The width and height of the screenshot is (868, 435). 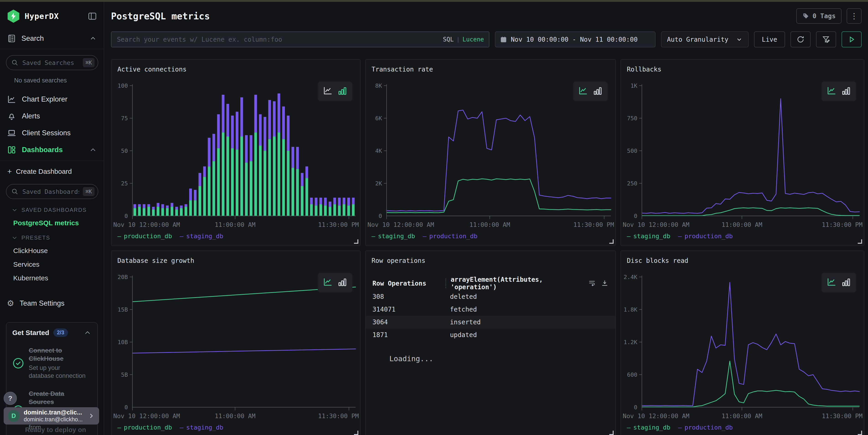 I want to click on sidebar-item-alerts: Alerts, so click(x=52, y=116).